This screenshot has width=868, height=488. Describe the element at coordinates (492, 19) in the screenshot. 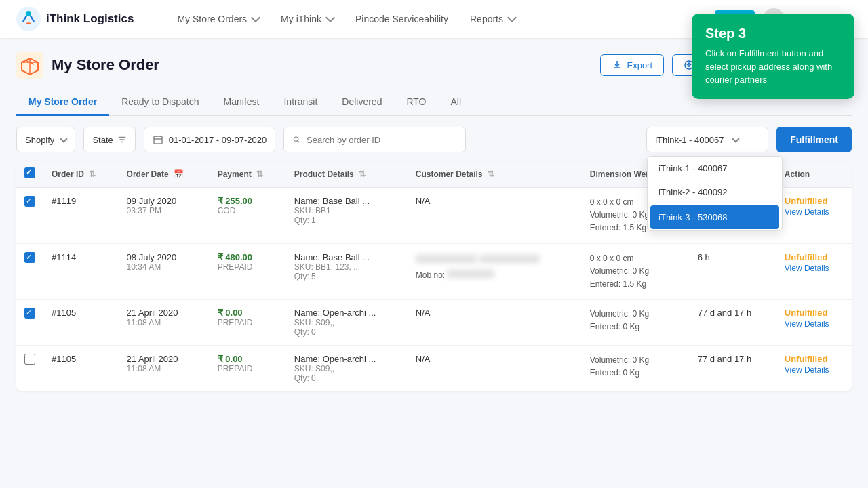

I see `nav-reports: Reports` at that location.